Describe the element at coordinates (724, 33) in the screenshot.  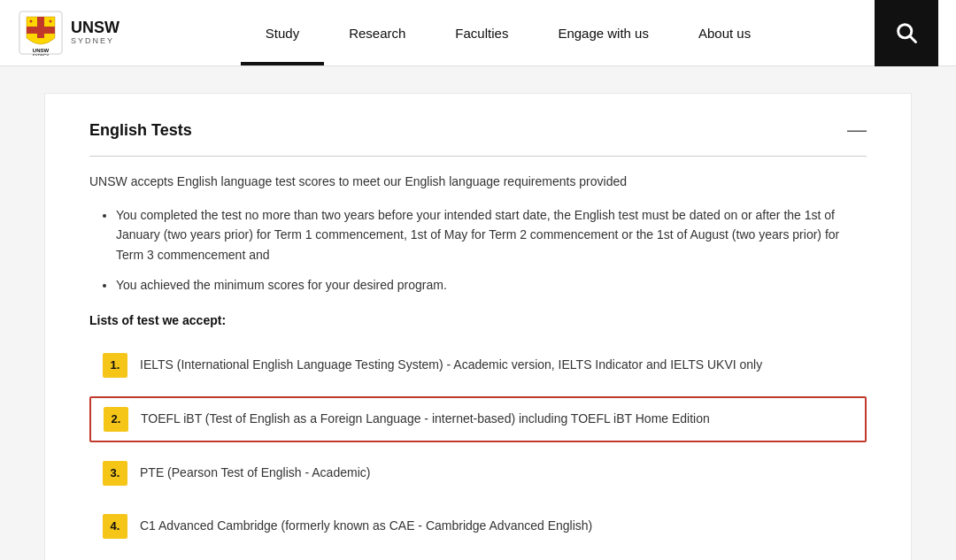
I see `nav-about: About us` at that location.